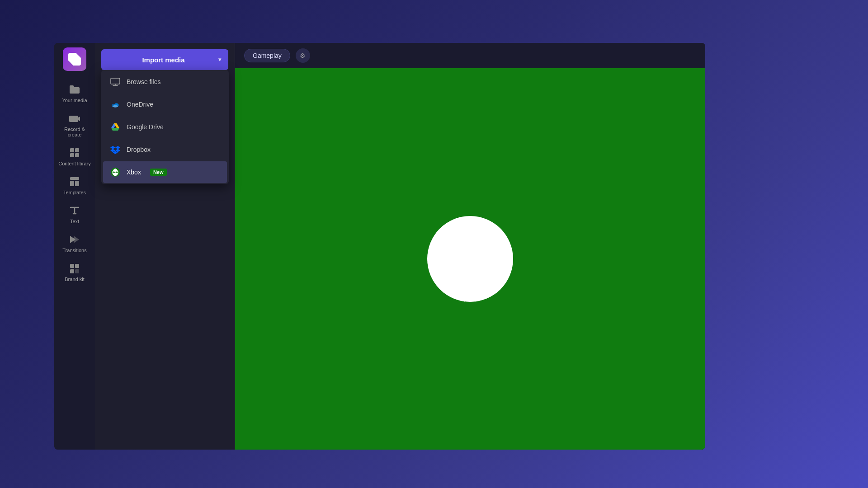 This screenshot has height=488, width=868. I want to click on grid-icon, so click(75, 153).